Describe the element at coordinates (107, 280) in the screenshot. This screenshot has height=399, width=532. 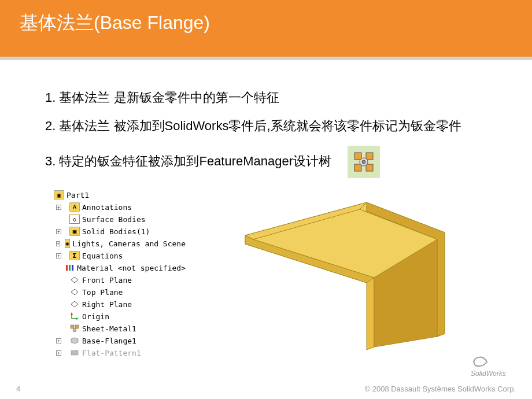
I see `tree-label: Front Plane` at that location.